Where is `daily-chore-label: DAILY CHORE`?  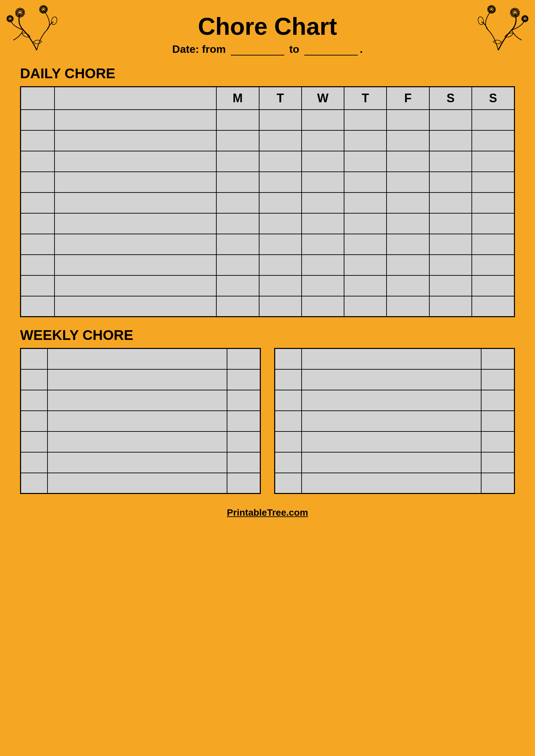
daily-chore-label: DAILY CHORE is located at coordinates (268, 74).